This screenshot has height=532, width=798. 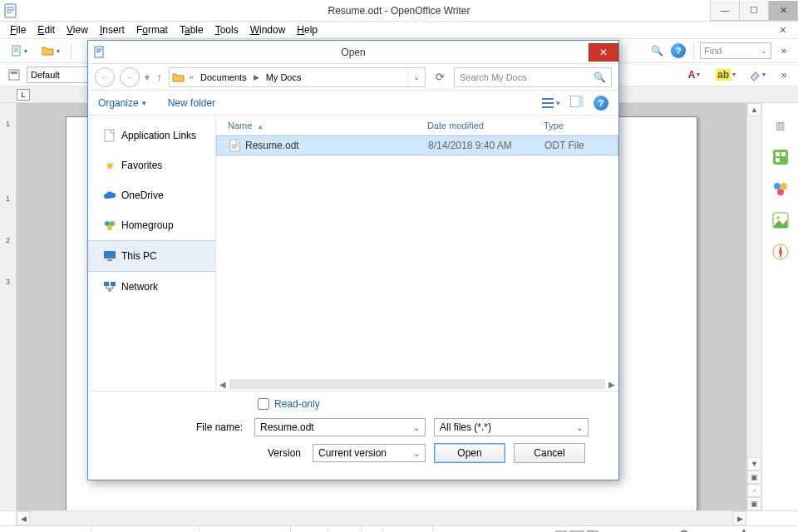 What do you see at coordinates (288, 427) in the screenshot?
I see `filename-value: Resume.odt` at bounding box center [288, 427].